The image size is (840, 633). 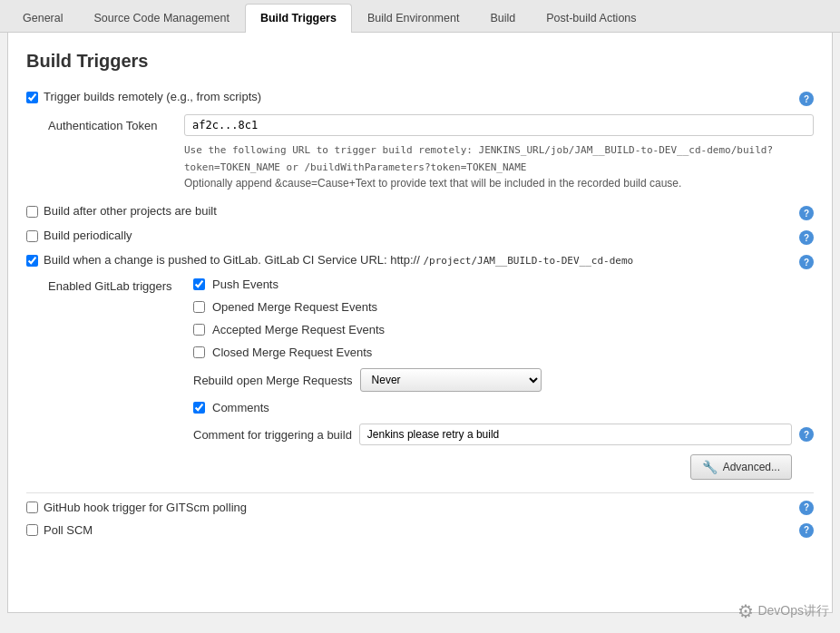 I want to click on build-periodically-checkbox, so click(x=33, y=236).